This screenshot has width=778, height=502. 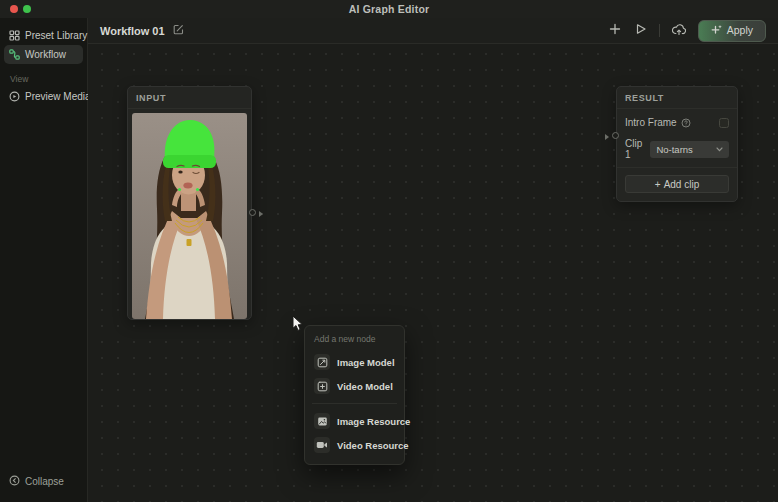 What do you see at coordinates (677, 98) in the screenshot?
I see `result-node-title: RESULT` at bounding box center [677, 98].